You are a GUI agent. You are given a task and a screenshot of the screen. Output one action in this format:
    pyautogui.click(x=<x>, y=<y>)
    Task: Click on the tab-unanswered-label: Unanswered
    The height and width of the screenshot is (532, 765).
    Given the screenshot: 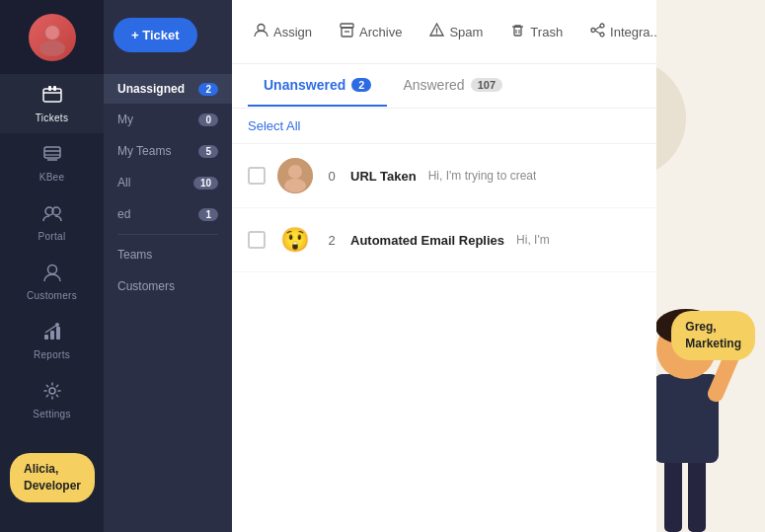 What is the action you would take?
    pyautogui.click(x=304, y=85)
    